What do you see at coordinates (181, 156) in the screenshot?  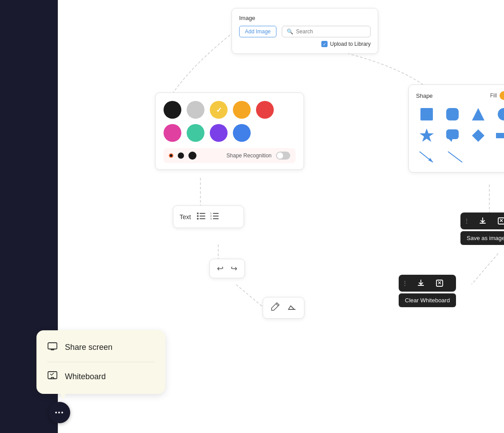 I see `pen-size-medium` at bounding box center [181, 156].